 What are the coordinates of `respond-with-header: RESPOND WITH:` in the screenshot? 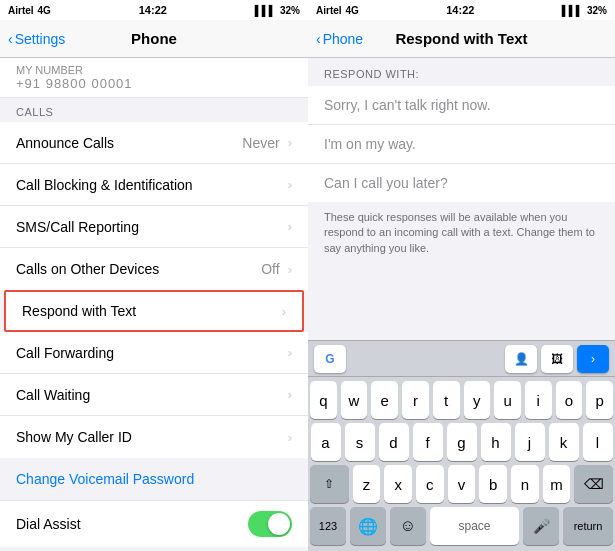 It's located at (462, 72).